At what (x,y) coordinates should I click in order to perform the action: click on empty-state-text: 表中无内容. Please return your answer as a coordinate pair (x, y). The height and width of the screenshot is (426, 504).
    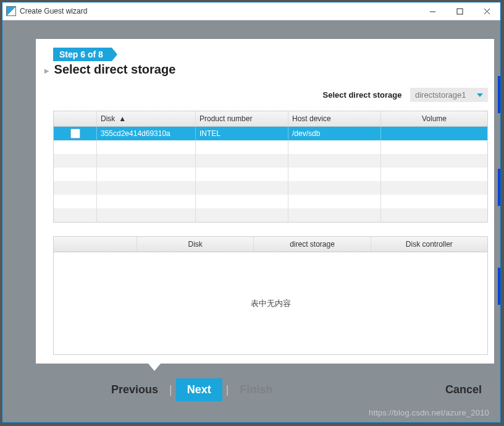
    Looking at the image, I should click on (271, 304).